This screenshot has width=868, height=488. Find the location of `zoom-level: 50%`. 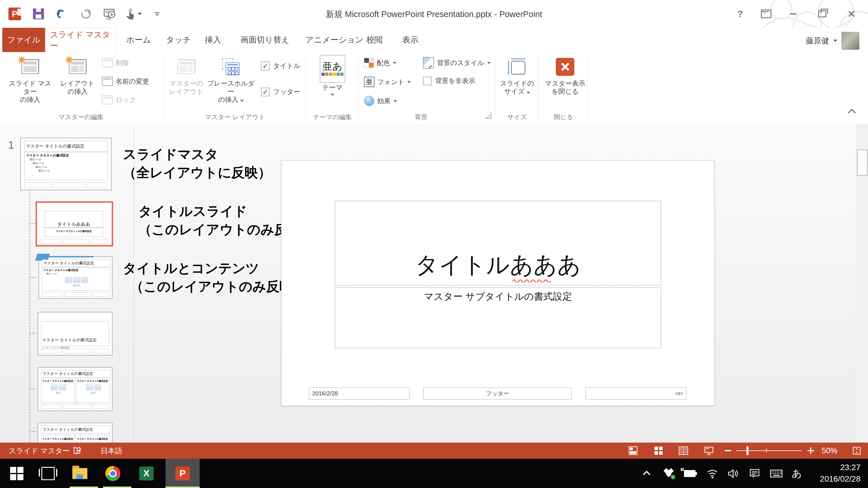

zoom-level: 50% is located at coordinates (830, 451).